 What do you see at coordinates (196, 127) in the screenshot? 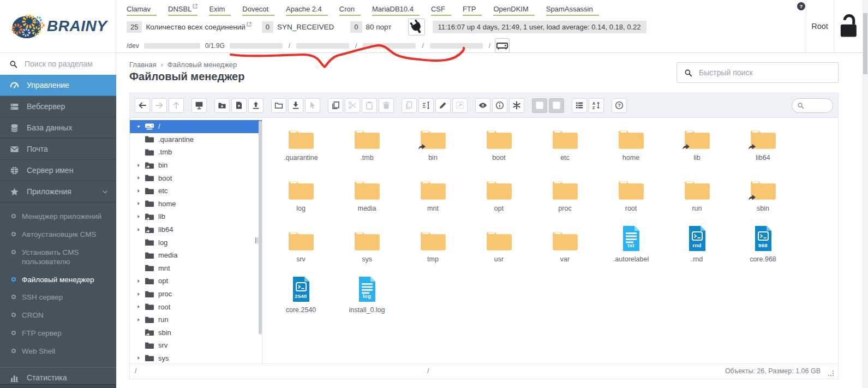
I see `tree-item: /` at bounding box center [196, 127].